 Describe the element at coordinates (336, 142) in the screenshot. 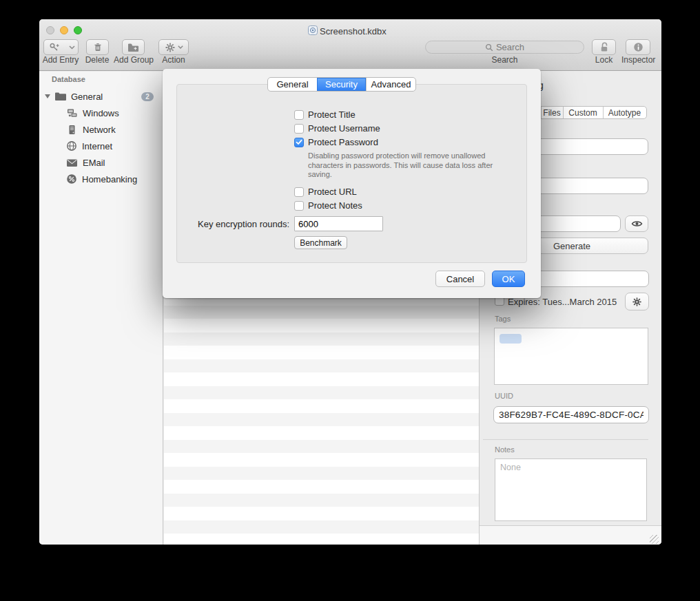

I see `protect-password-row: Protect Password` at that location.